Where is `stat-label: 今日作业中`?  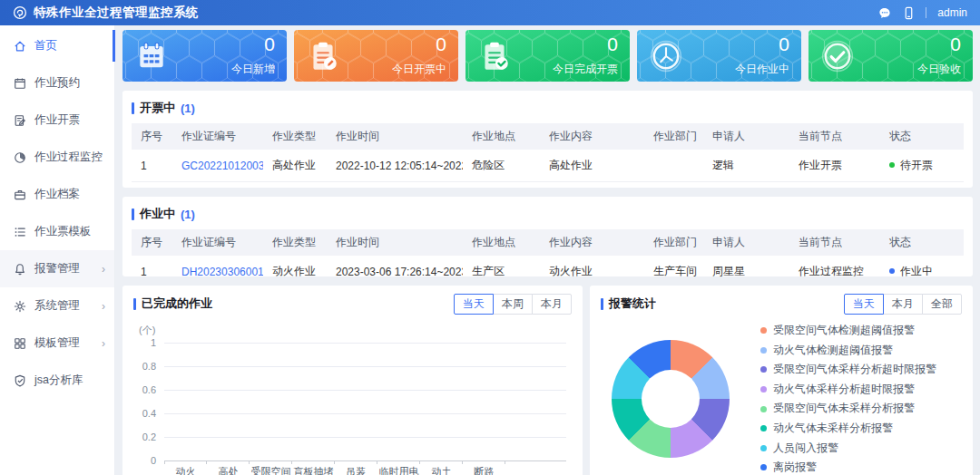 stat-label: 今日作业中 is located at coordinates (762, 69).